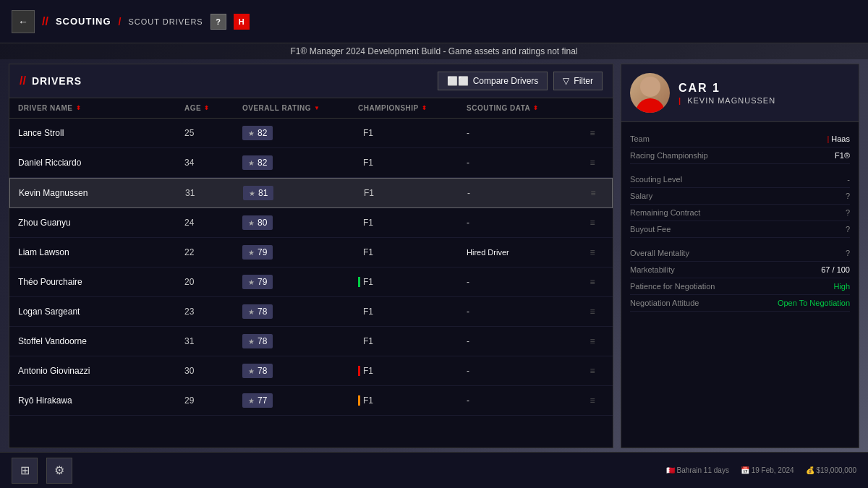  What do you see at coordinates (311, 312) in the screenshot?
I see `table-row: Logan Sargeant 23 ★ 78 F1 - ≡` at bounding box center [311, 312].